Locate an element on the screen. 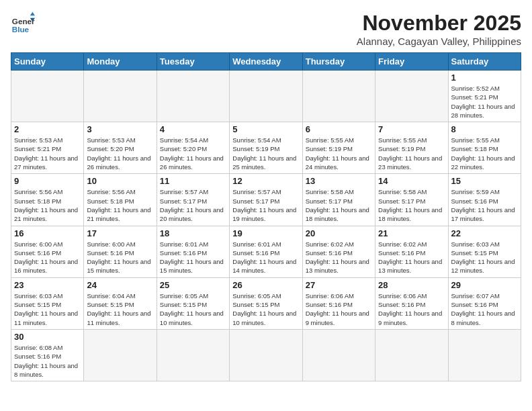  header-sunday: Sunday is located at coordinates (48, 62).